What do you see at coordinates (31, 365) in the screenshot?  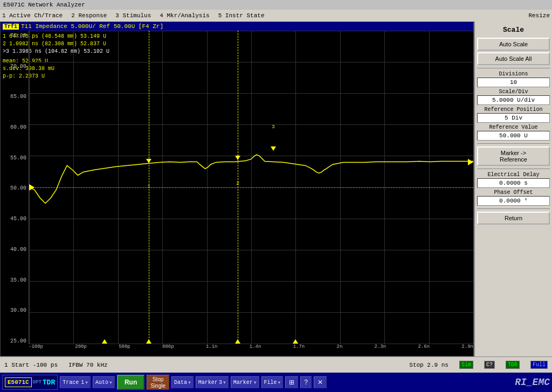 I see `status-start: 1 Start -100 ps` at bounding box center [31, 365].